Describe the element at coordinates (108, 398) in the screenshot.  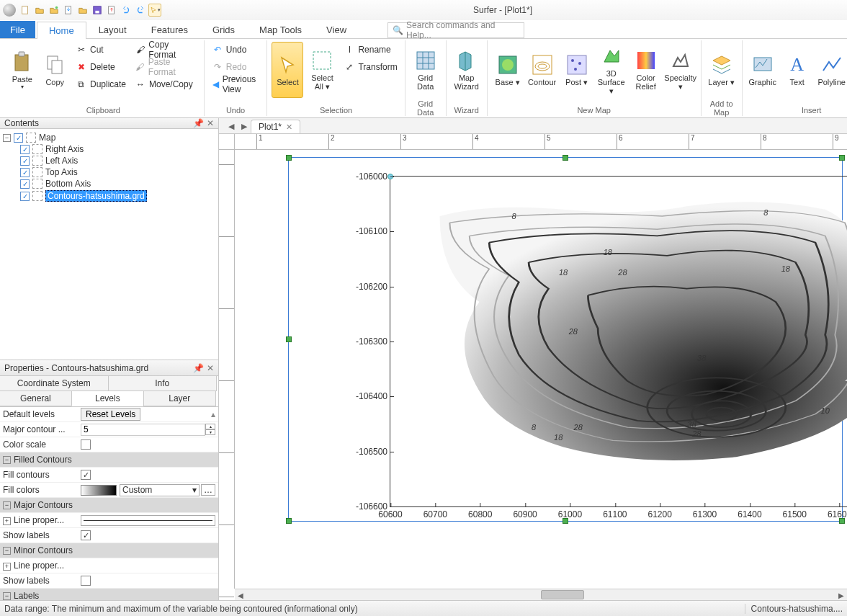
I see `ptab-levels: Levels` at that location.